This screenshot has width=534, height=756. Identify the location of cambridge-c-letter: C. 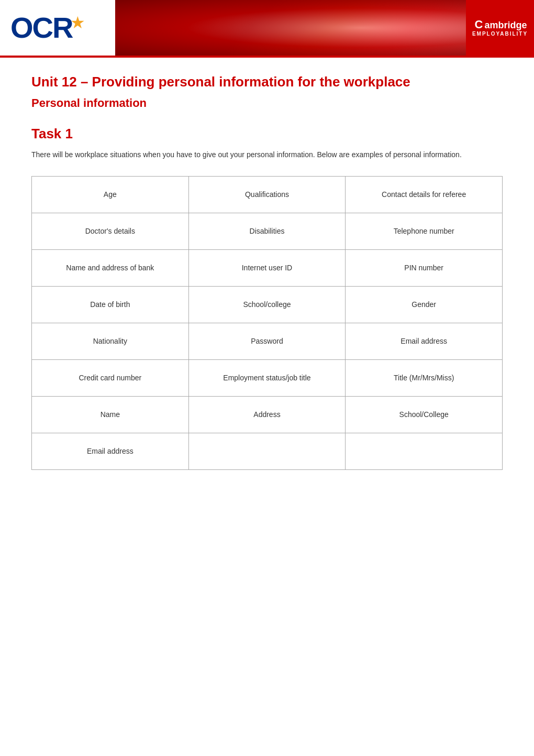
(479, 25).